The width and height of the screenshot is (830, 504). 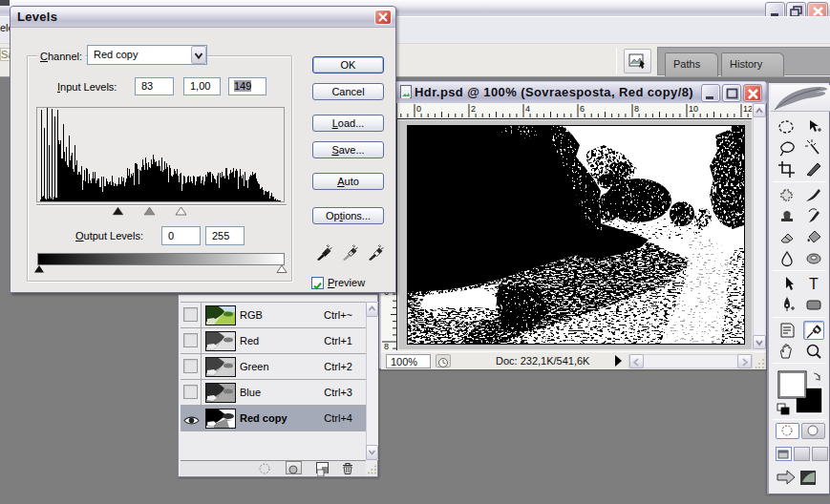 What do you see at coordinates (814, 284) in the screenshot?
I see `svg-text: T` at bounding box center [814, 284].